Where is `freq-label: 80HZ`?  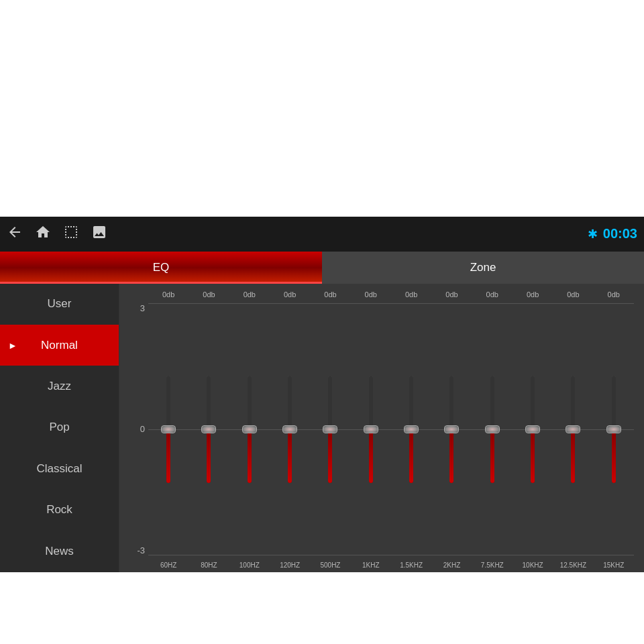 freq-label: 80HZ is located at coordinates (209, 565).